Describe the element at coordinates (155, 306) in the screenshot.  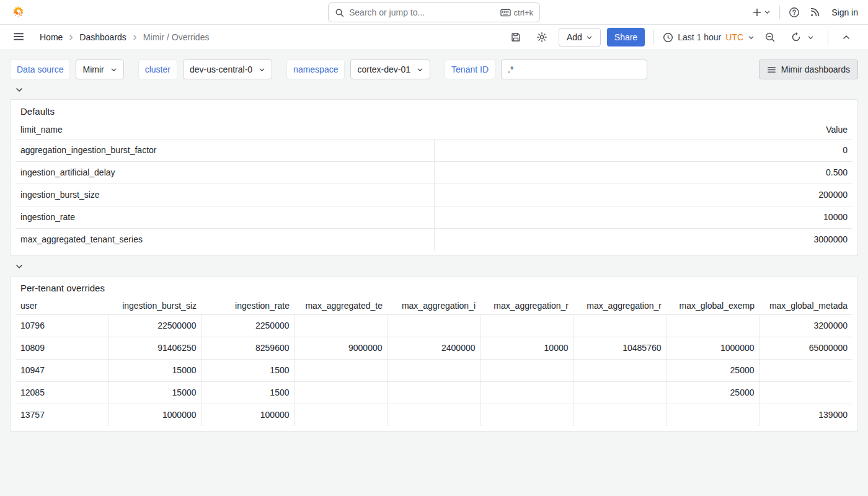
I see `column-header-ingestion-burst-size: ingestion_burst_siz` at that location.